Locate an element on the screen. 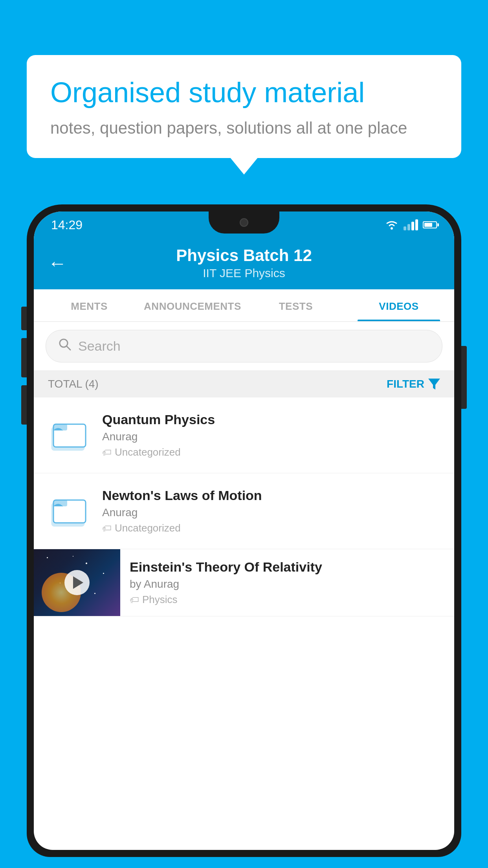 This screenshot has width=488, height=868. search-container: Search is located at coordinates (244, 346).